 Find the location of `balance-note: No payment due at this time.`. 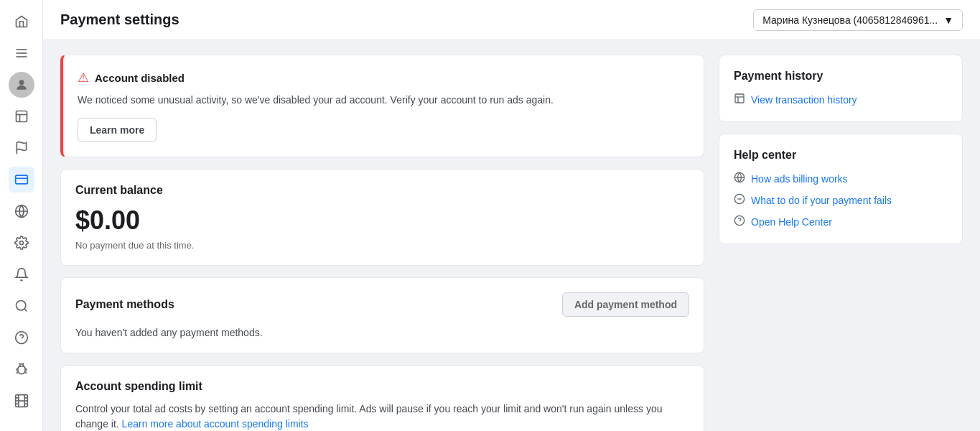

balance-note: No payment due at this time. is located at coordinates (382, 246).